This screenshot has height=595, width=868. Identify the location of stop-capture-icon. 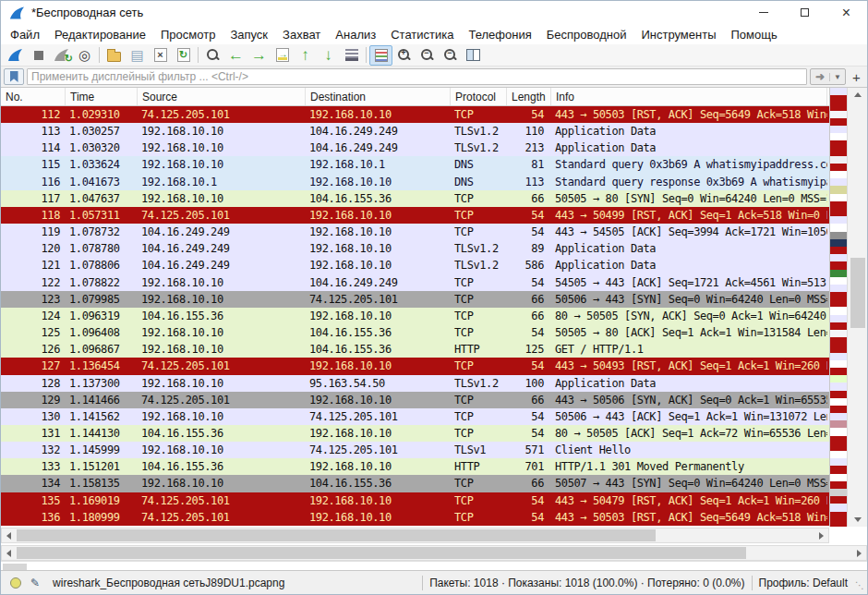
(39, 55).